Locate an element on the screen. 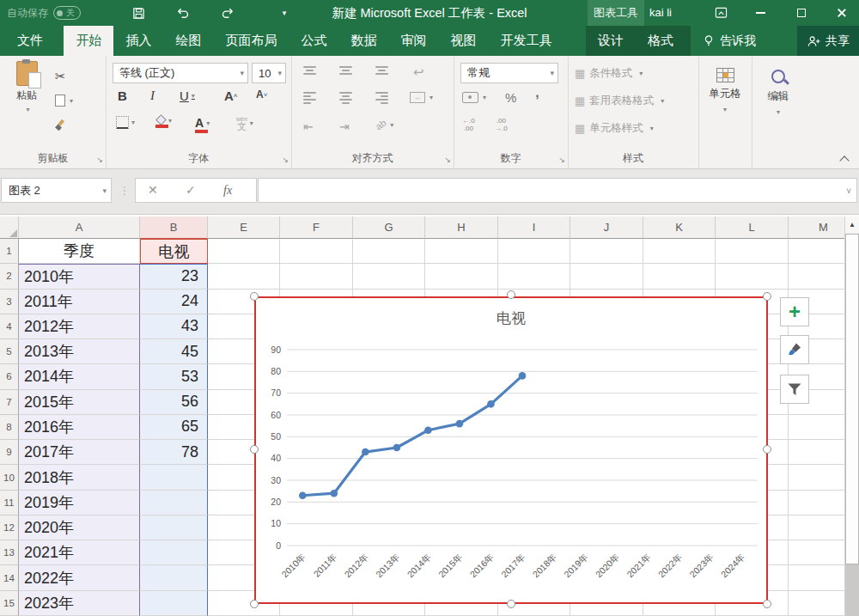  align-right-button is located at coordinates (381, 98).